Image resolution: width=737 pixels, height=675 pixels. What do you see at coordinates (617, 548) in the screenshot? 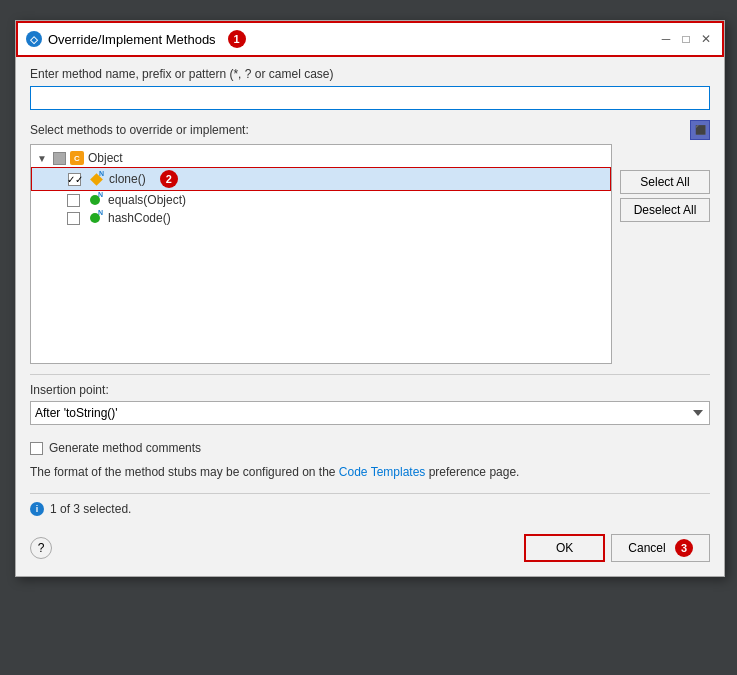
I see `main-buttons: OK Cancel 3` at bounding box center [617, 548].